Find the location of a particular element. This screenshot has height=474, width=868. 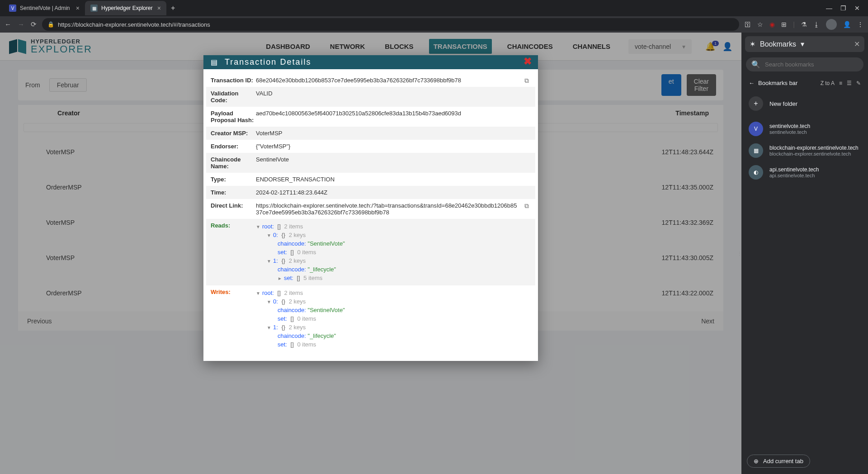

reads-label: Reads: is located at coordinates (233, 252).